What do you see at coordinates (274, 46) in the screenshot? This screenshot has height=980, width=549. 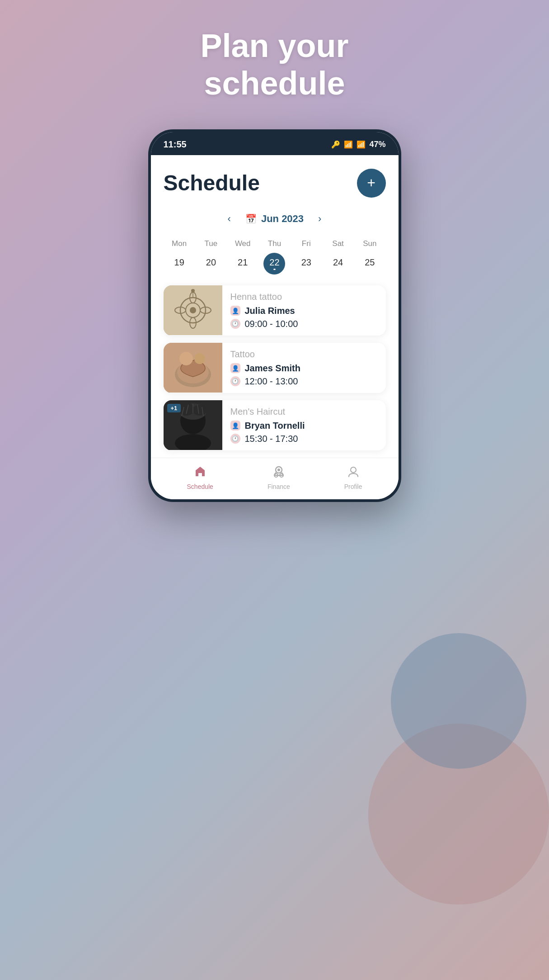 I see `title-line1: Plan your` at bounding box center [274, 46].